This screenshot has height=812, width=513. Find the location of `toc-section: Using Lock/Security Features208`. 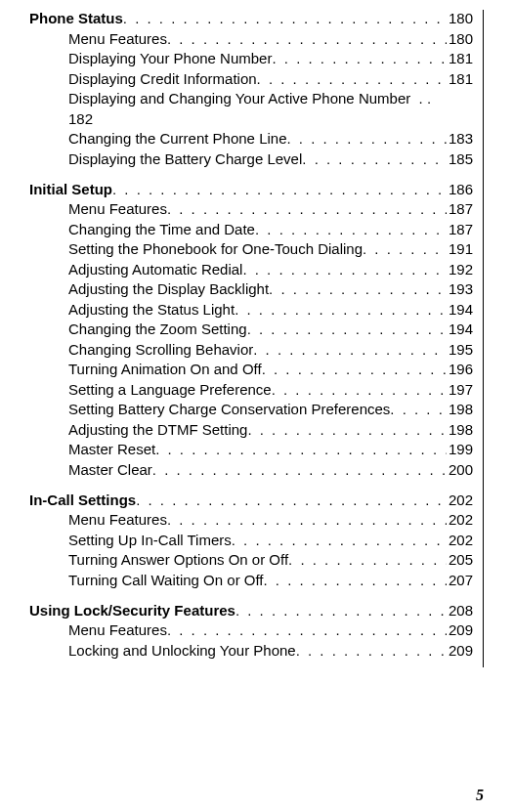

toc-section: Using Lock/Security Features208 is located at coordinates (251, 610).